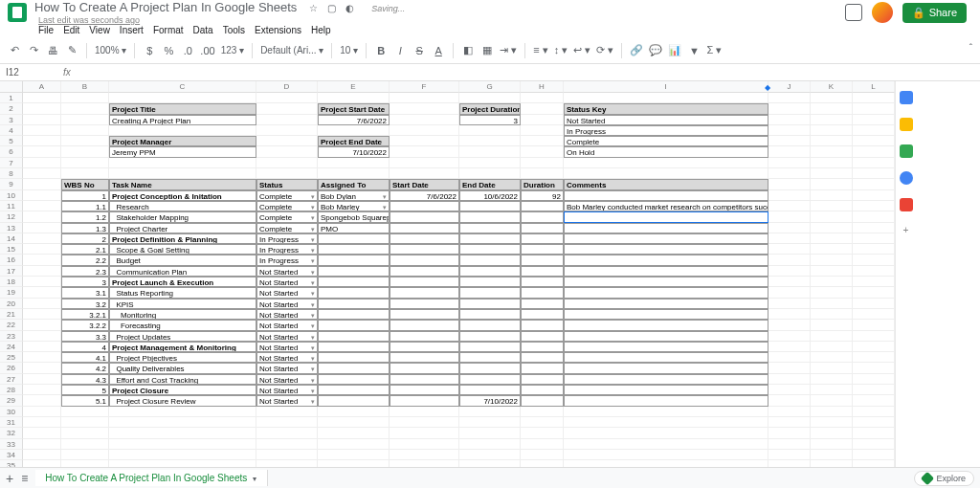  Describe the element at coordinates (10, 478) in the screenshot. I see `add-sheet-icon: +` at that location.